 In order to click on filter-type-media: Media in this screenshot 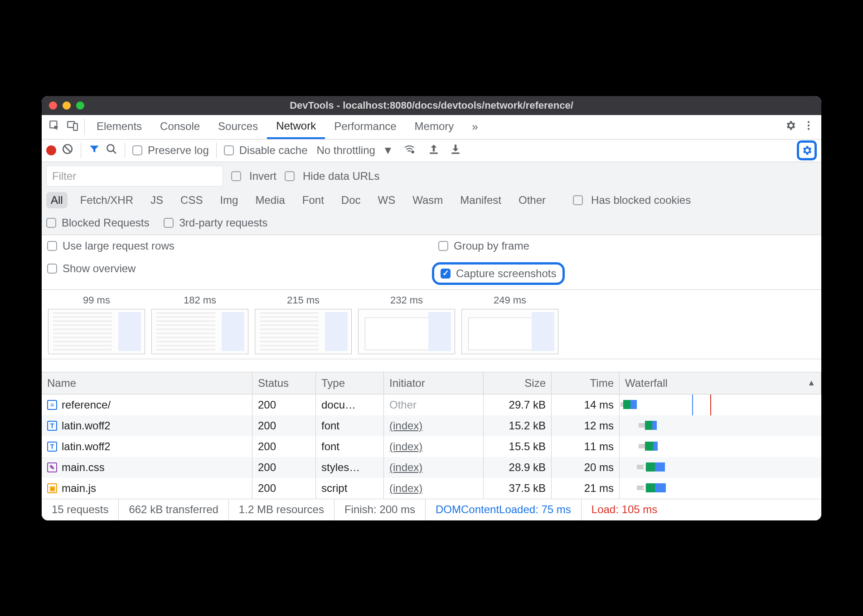, I will do `click(270, 200)`.